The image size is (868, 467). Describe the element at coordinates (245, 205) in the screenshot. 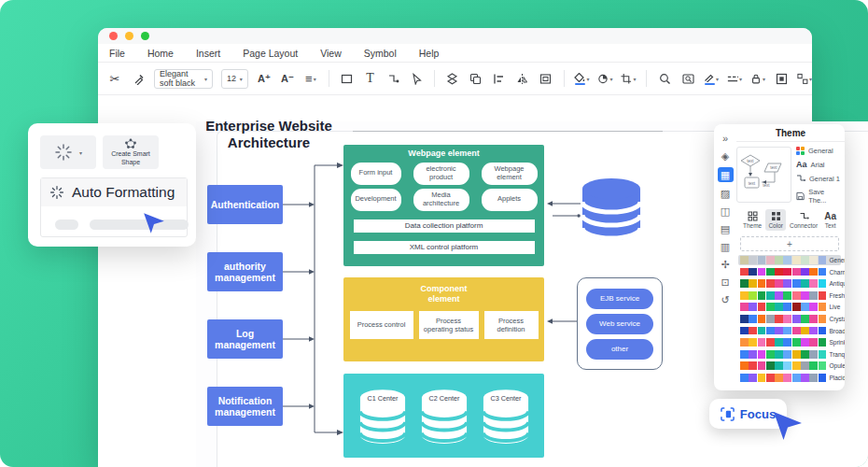

I see `node-authentication: Authentication` at that location.